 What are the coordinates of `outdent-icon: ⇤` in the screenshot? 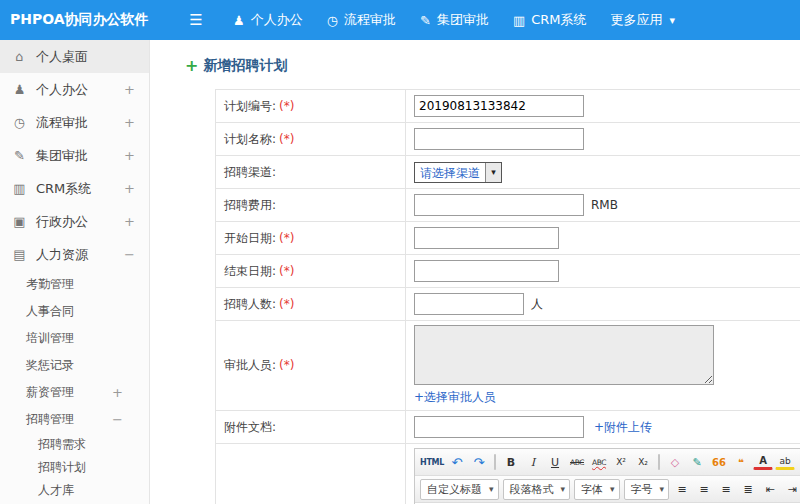 It's located at (770, 489).